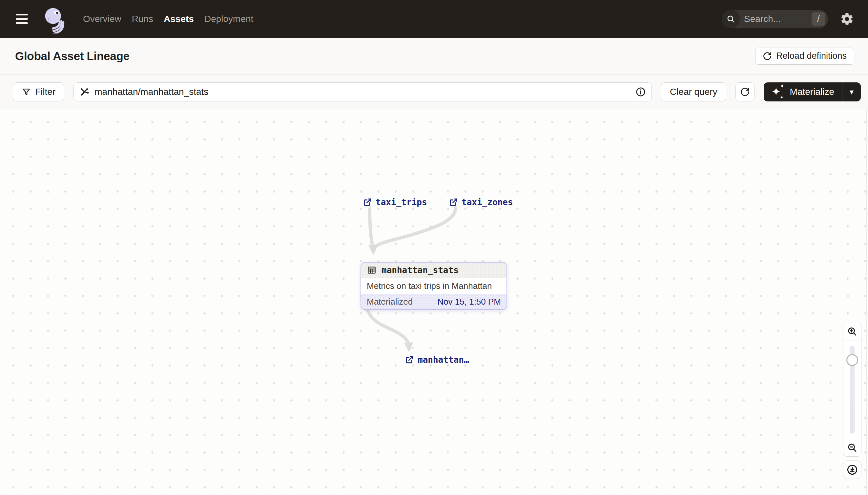 The image size is (868, 495). I want to click on gear-icon, so click(847, 19).